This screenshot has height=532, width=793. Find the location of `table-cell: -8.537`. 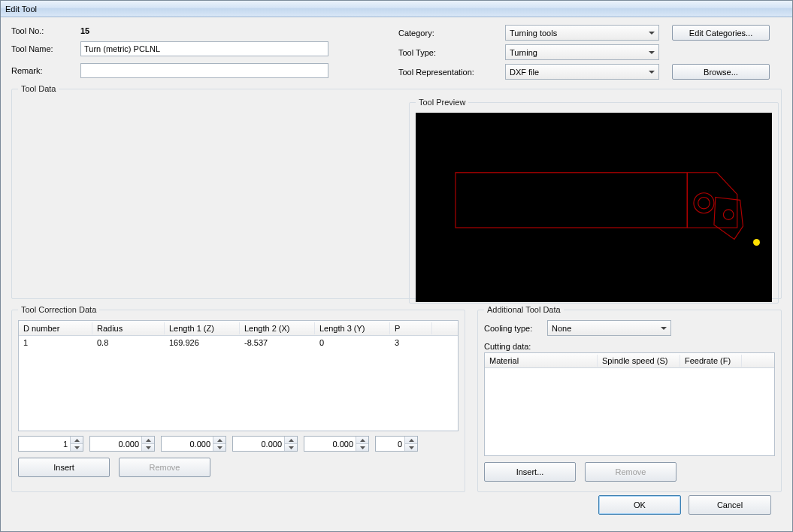

table-cell: -8.537 is located at coordinates (277, 343).